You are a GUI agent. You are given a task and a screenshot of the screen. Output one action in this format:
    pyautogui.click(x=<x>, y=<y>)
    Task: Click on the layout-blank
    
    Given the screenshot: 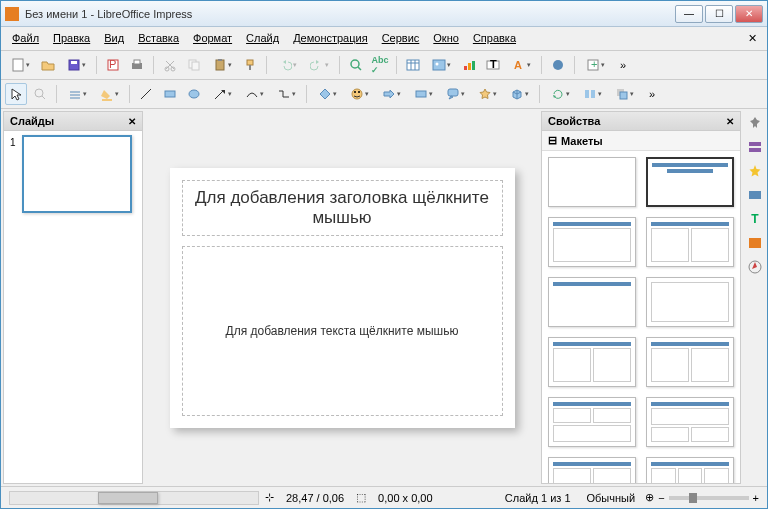 What is the action you would take?
    pyautogui.click(x=592, y=182)
    